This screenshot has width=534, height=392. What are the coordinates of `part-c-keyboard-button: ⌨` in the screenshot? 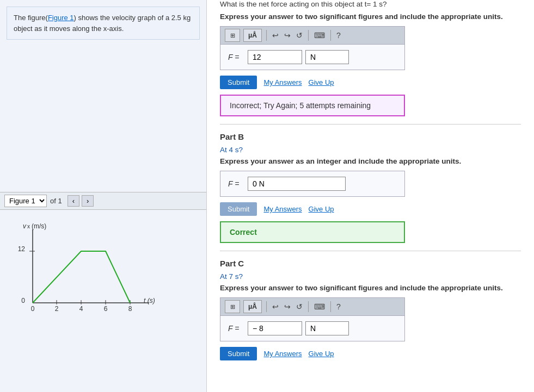 It's located at (320, 307).